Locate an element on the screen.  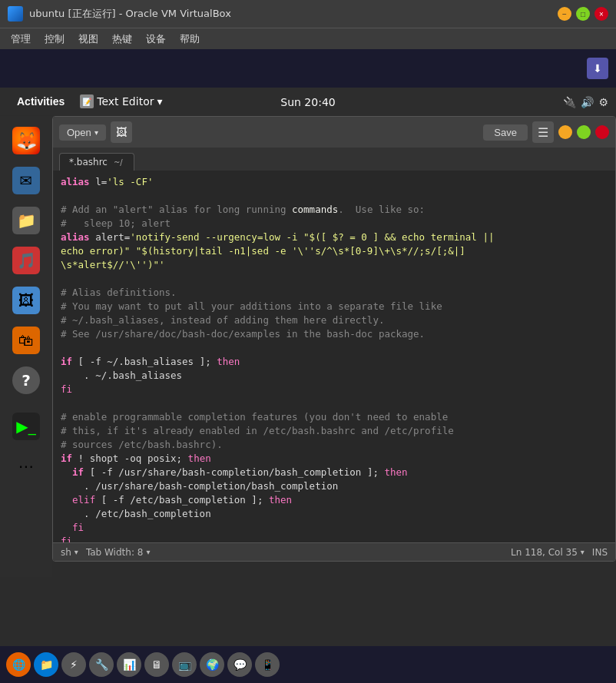
gedit-maximize-button is located at coordinates (584, 132).